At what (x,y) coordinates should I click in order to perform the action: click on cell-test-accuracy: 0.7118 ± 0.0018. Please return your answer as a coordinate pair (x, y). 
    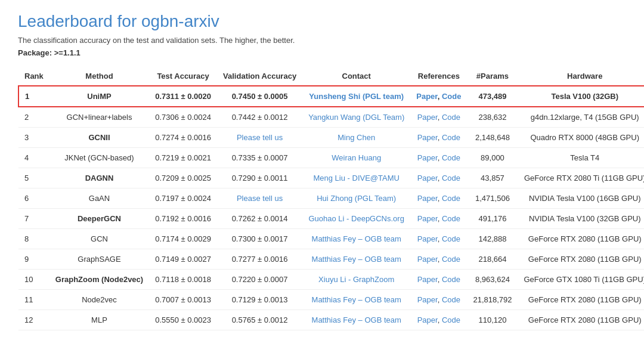
    Looking at the image, I should click on (183, 280).